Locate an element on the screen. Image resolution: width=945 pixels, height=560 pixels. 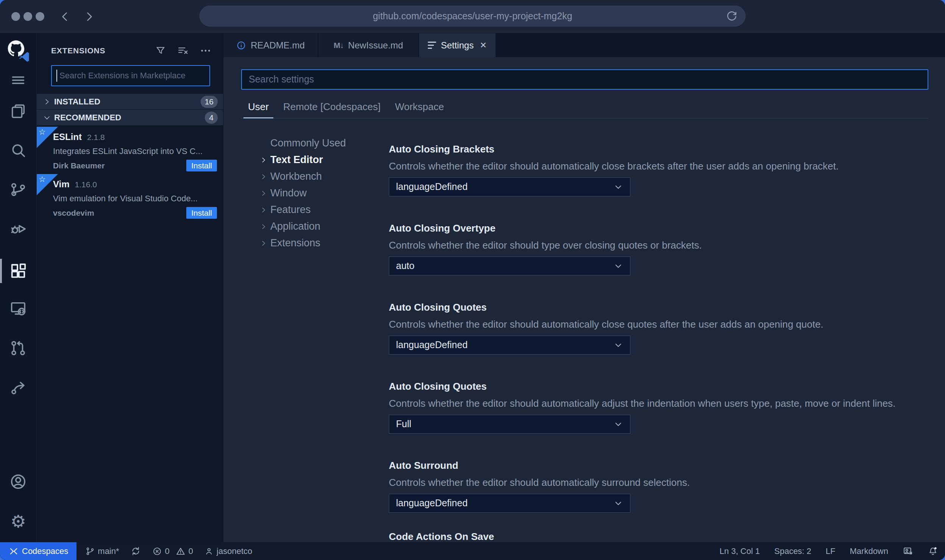
status-bar: Codespaces main* 0 is located at coordinates (472, 551).